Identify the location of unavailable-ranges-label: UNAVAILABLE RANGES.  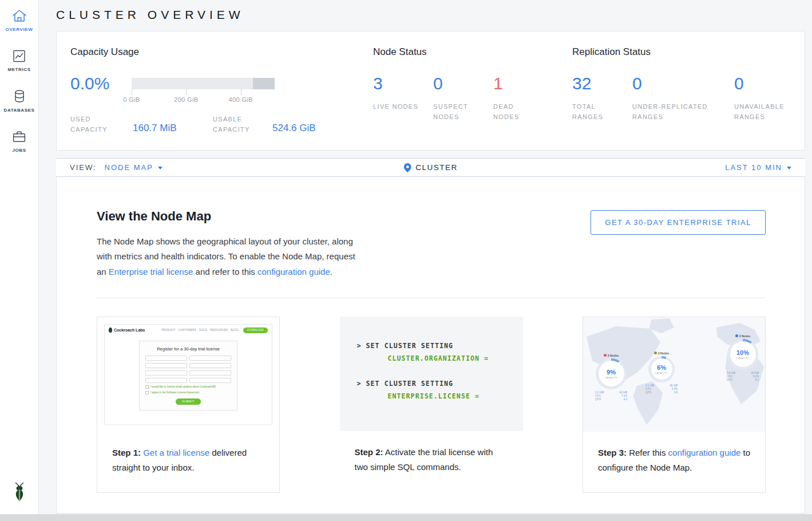
(765, 112).